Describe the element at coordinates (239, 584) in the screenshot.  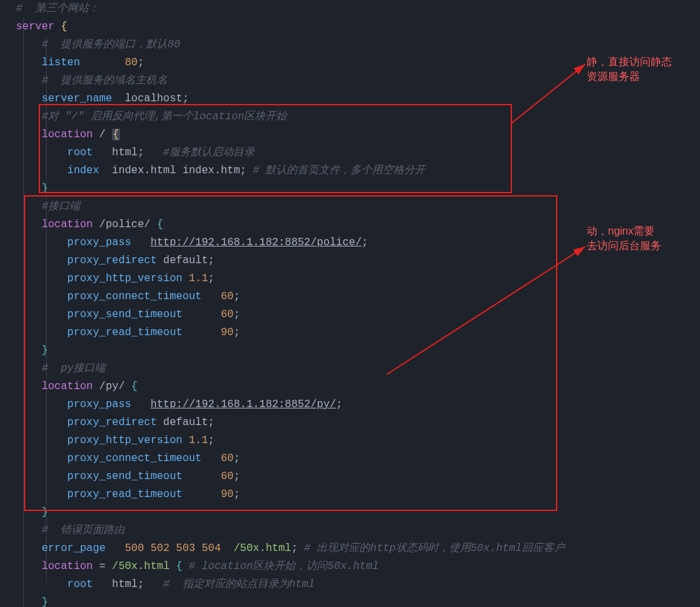
I see `comment: # 指定对应的站点目录为html` at that location.